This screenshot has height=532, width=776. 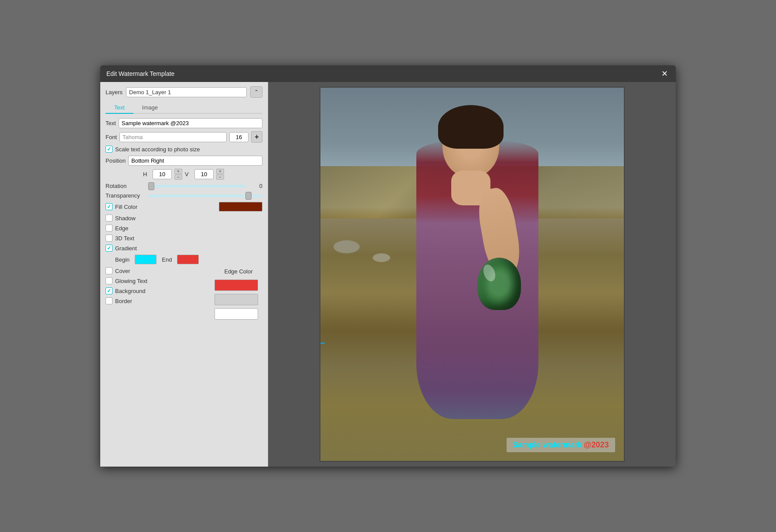 What do you see at coordinates (109, 271) in the screenshot?
I see `cover-checkbox` at bounding box center [109, 271].